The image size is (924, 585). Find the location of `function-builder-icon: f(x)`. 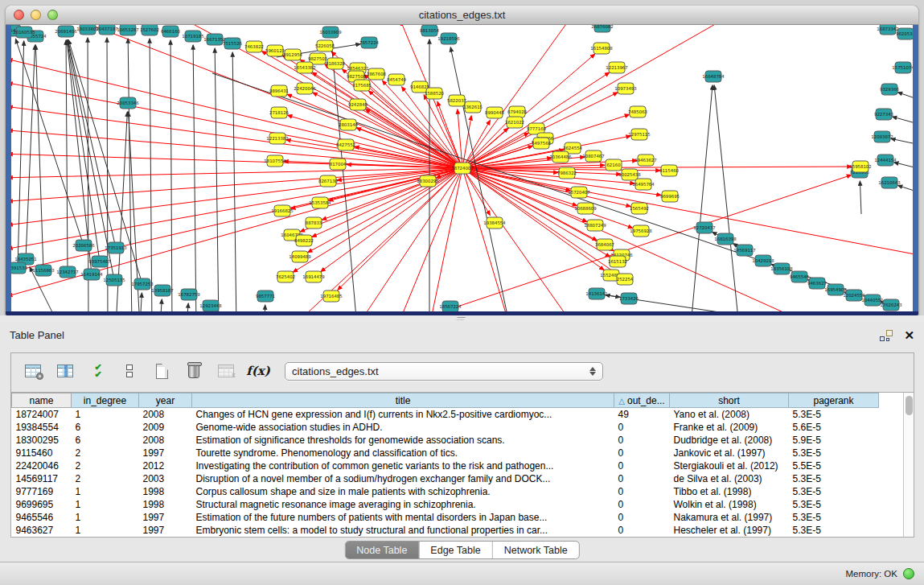

function-builder-icon: f(x) is located at coordinates (258, 371).